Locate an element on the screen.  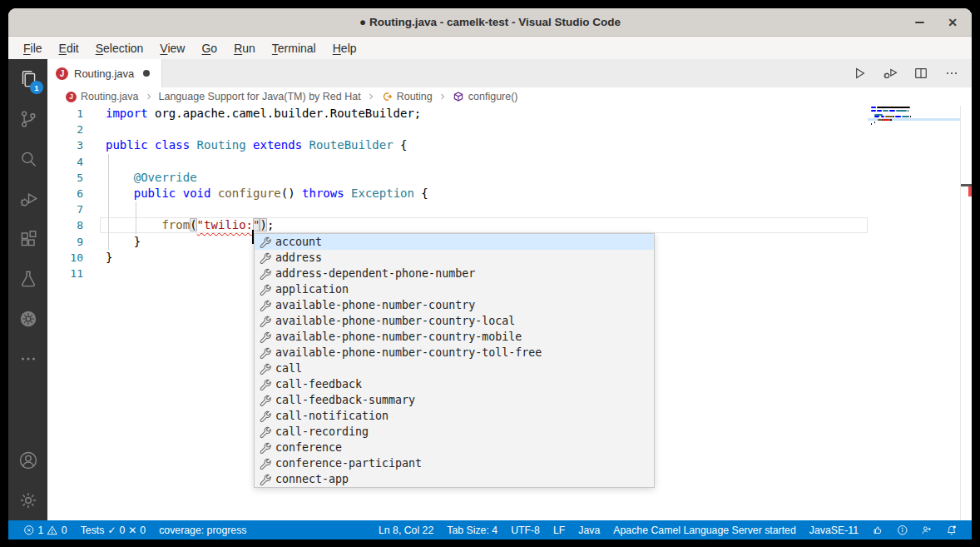
info-icon is located at coordinates (903, 530).